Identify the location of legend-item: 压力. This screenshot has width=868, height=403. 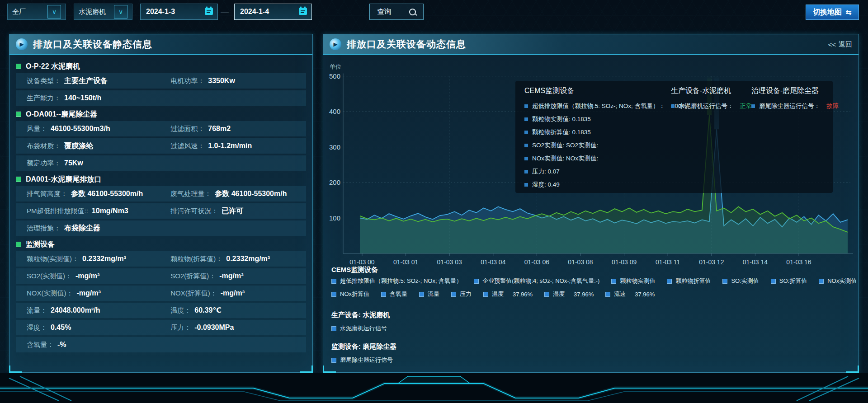
(461, 294).